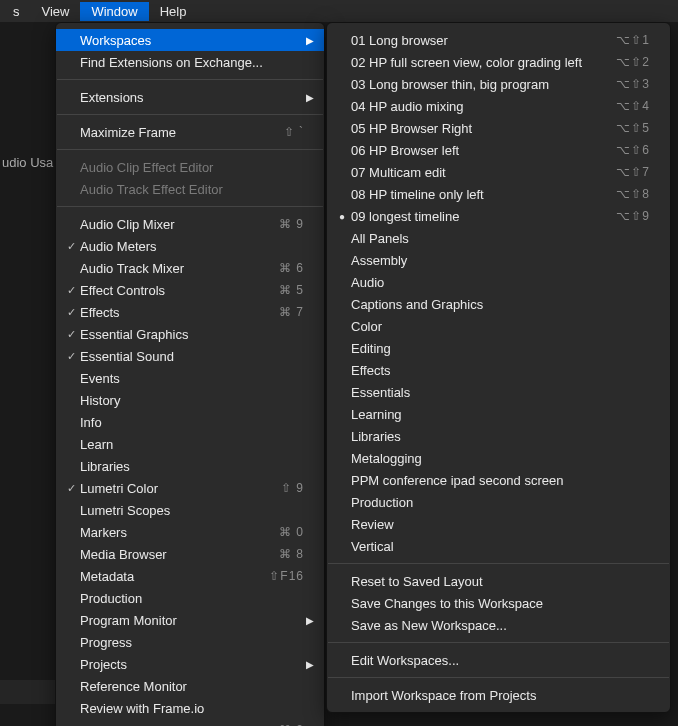 The width and height of the screenshot is (678, 726). Describe the element at coordinates (190, 378) in the screenshot. I see `menu-events: Events` at that location.